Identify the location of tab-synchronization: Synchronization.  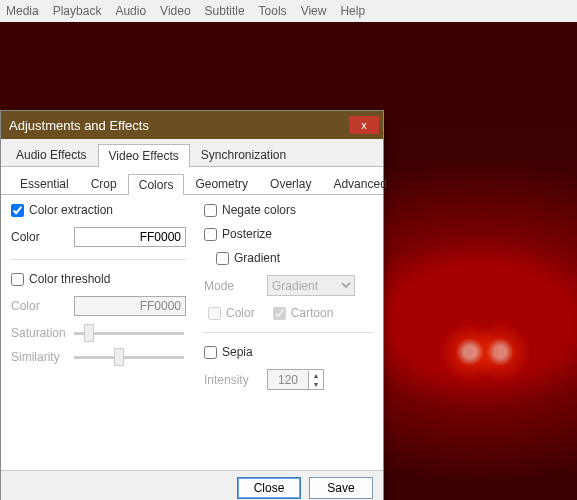
(244, 154).